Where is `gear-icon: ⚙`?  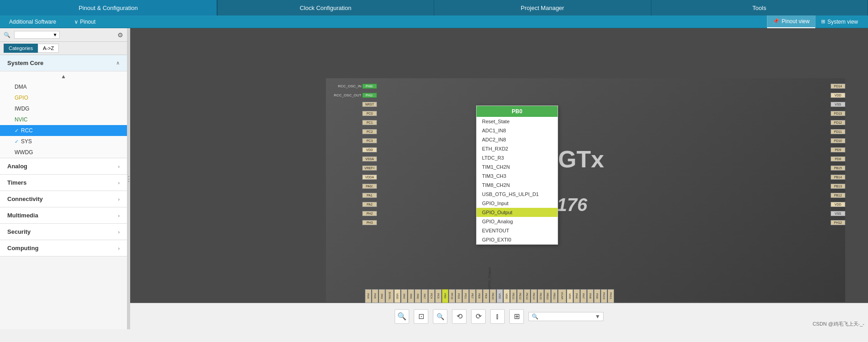 gear-icon: ⚙ is located at coordinates (120, 35).